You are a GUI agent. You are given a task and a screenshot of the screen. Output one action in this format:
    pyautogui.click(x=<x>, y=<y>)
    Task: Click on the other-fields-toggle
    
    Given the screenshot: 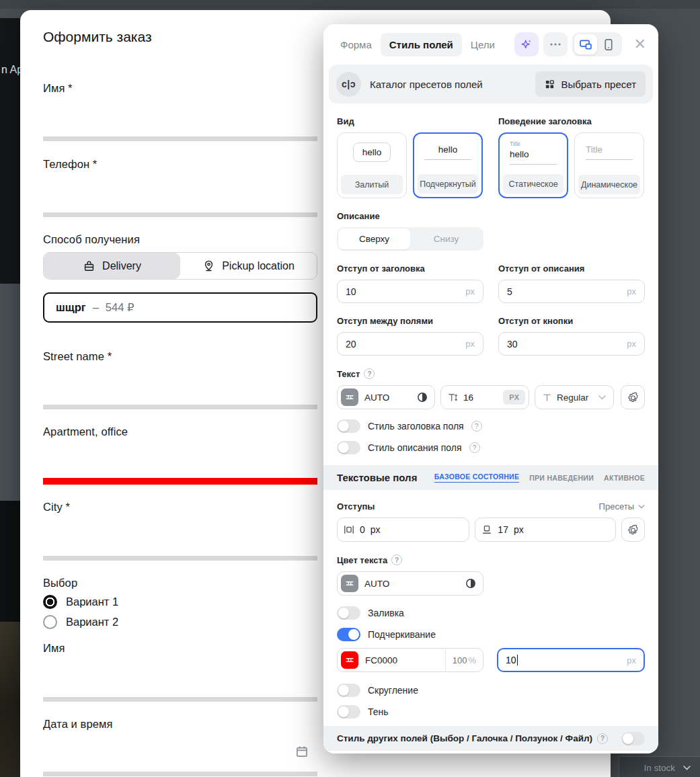 What is the action you would take?
    pyautogui.click(x=633, y=739)
    